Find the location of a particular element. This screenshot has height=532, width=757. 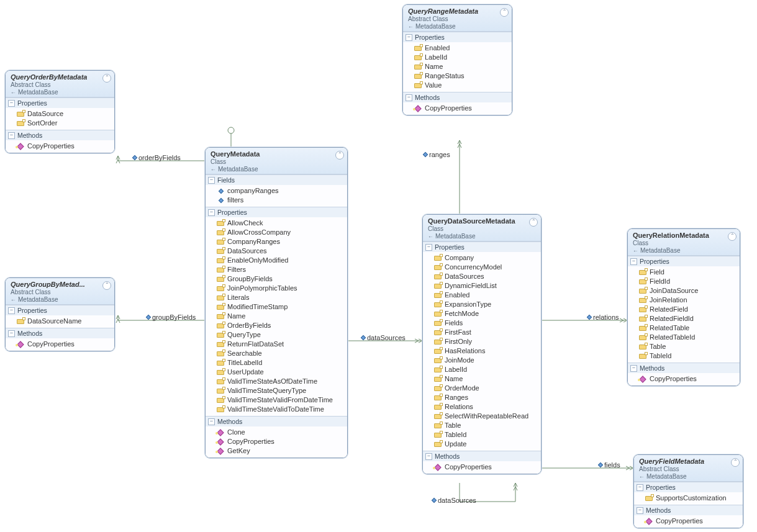

property-item: OrderByFields is located at coordinates (276, 325).